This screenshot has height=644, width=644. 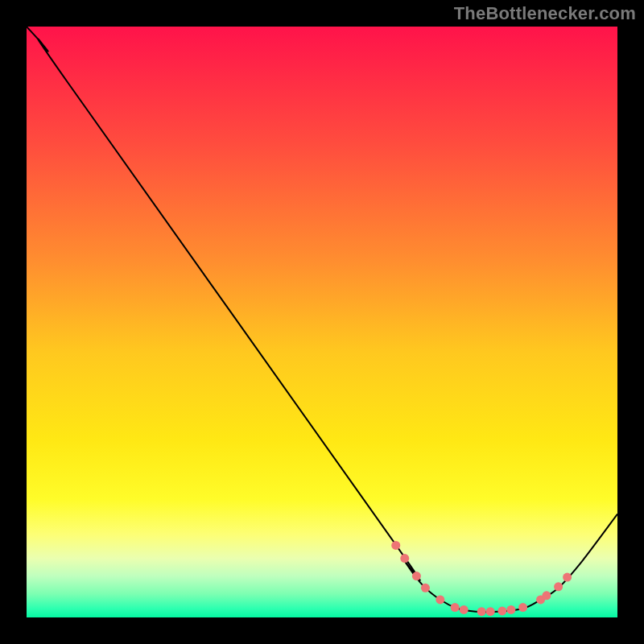 What do you see at coordinates (545, 14) in the screenshot?
I see `attribution-text: TheBottlenecker.com` at bounding box center [545, 14].